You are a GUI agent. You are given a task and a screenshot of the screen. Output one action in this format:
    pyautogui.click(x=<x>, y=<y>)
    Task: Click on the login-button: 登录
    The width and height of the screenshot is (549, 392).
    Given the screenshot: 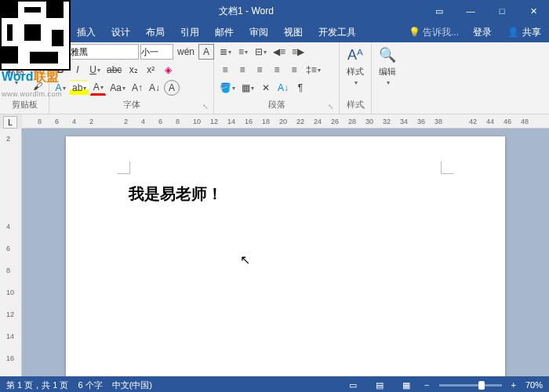 What is the action you would take?
    pyautogui.click(x=482, y=33)
    